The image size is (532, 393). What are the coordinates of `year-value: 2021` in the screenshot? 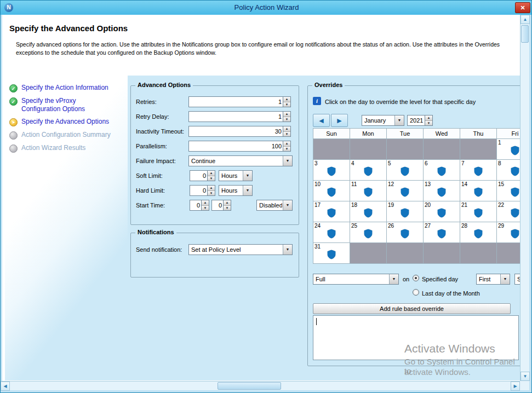 It's located at (416, 120).